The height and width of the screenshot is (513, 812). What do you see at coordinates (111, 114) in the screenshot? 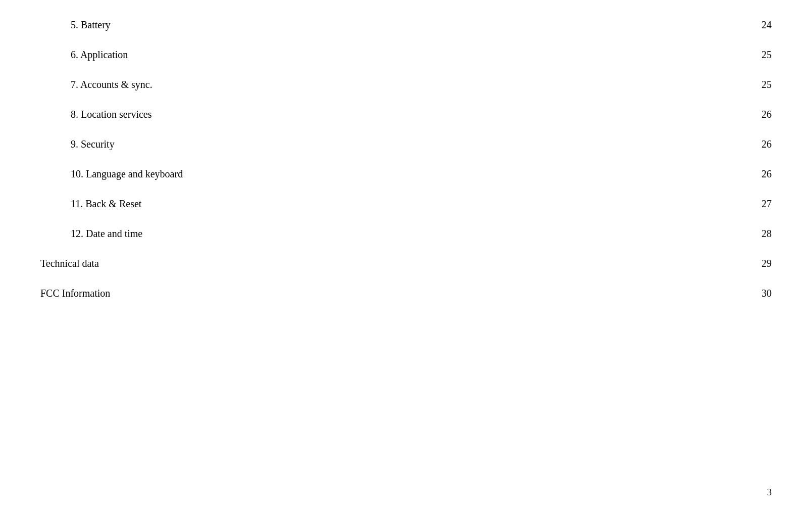
I see `item-location-label: 8. Location services` at bounding box center [111, 114].